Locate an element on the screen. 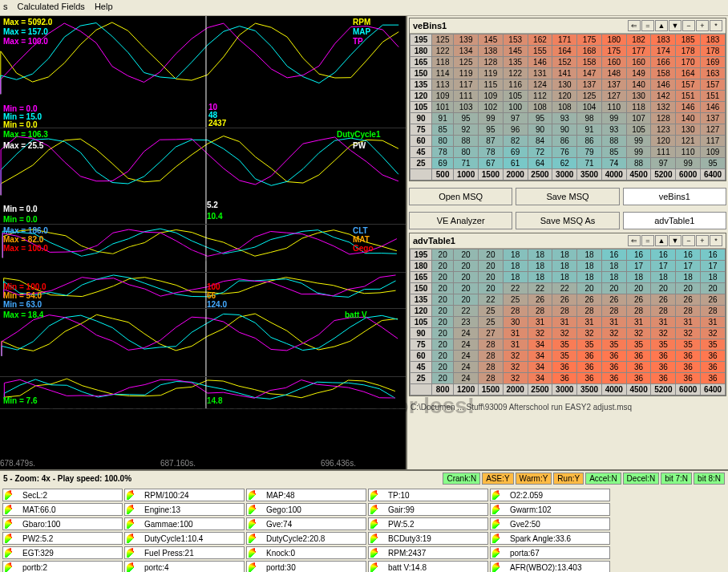 This screenshot has height=572, width=728. table-cell: 180 is located at coordinates (614, 40).